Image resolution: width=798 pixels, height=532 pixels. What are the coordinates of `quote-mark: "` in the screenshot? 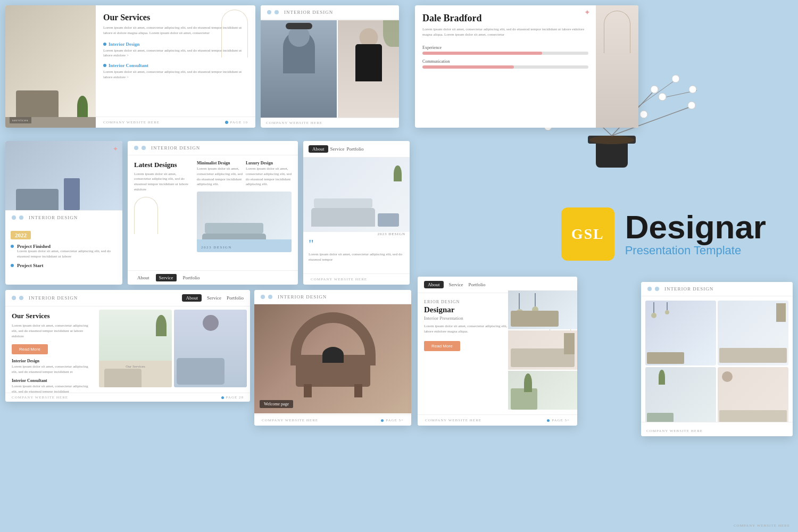 It's located at (356, 244).